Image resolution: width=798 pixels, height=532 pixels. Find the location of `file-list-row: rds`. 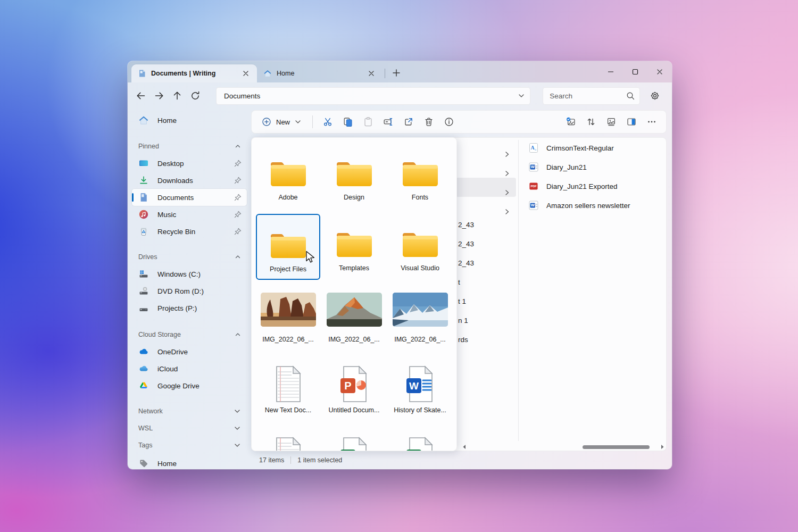

file-list-row: rds is located at coordinates (487, 339).